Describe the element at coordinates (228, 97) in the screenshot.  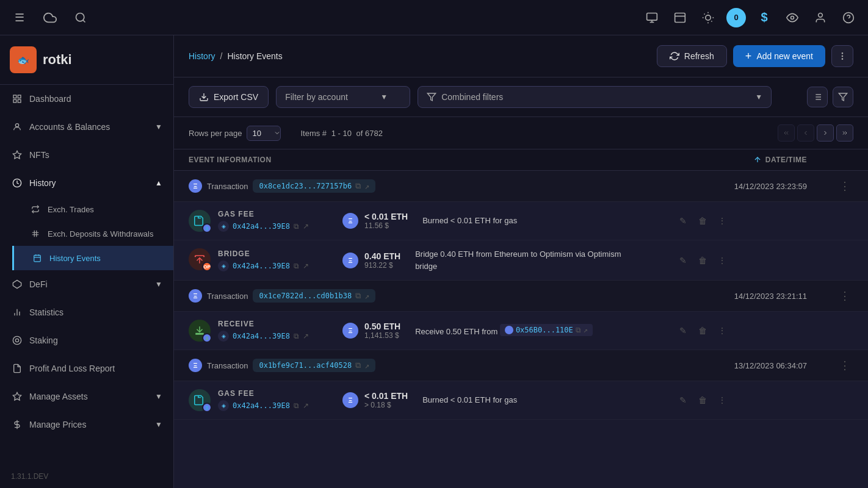
I see `export-csv-button: Export CSV` at that location.